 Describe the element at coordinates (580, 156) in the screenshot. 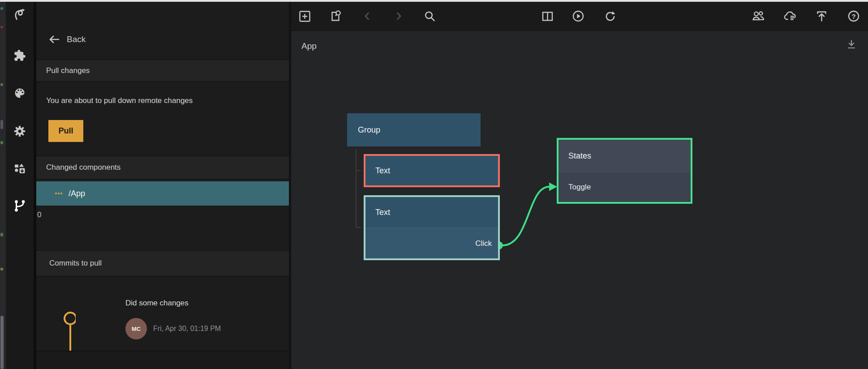

I see `states-node-label: States` at that location.